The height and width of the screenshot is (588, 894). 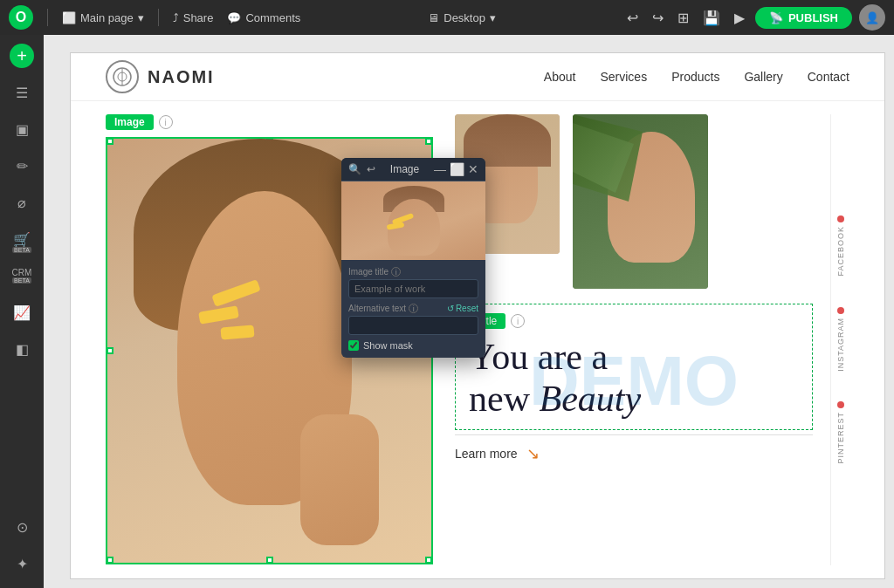 What do you see at coordinates (872, 17) in the screenshot?
I see `avatar: 👤` at bounding box center [872, 17].